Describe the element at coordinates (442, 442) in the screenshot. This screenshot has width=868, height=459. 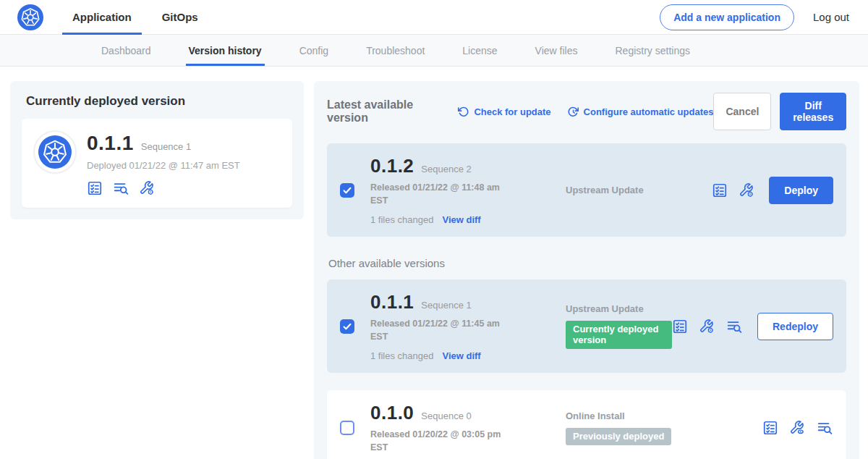
I see `release-timestamp: Released 01/20/22 @ 03:05 pm EST` at that location.